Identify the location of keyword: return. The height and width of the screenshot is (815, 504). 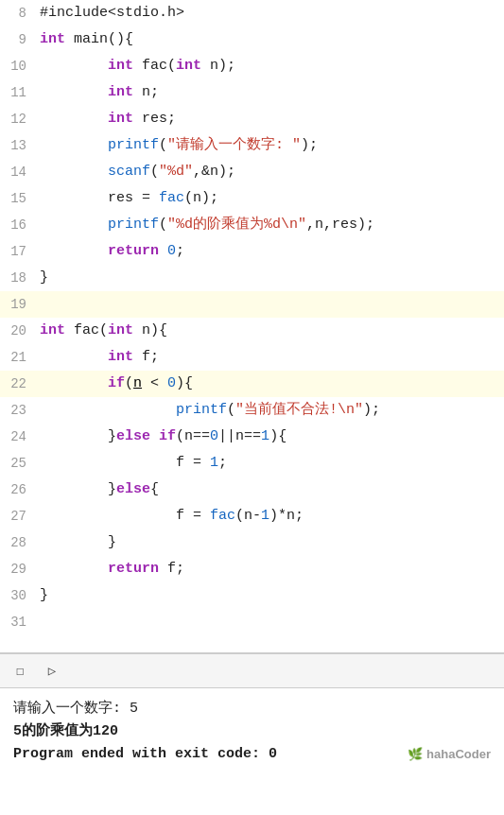
(133, 251).